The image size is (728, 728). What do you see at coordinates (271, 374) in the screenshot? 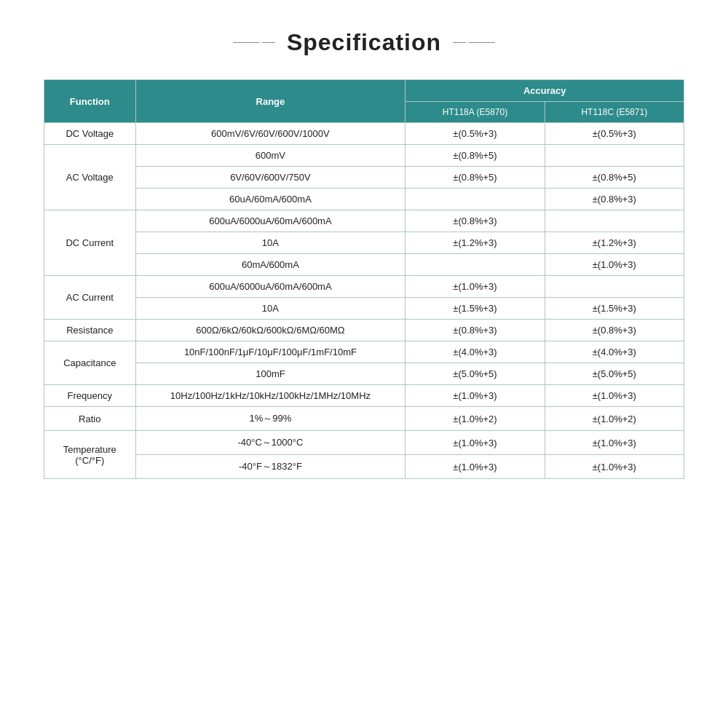
I see `cell-range: 100mF` at bounding box center [271, 374].